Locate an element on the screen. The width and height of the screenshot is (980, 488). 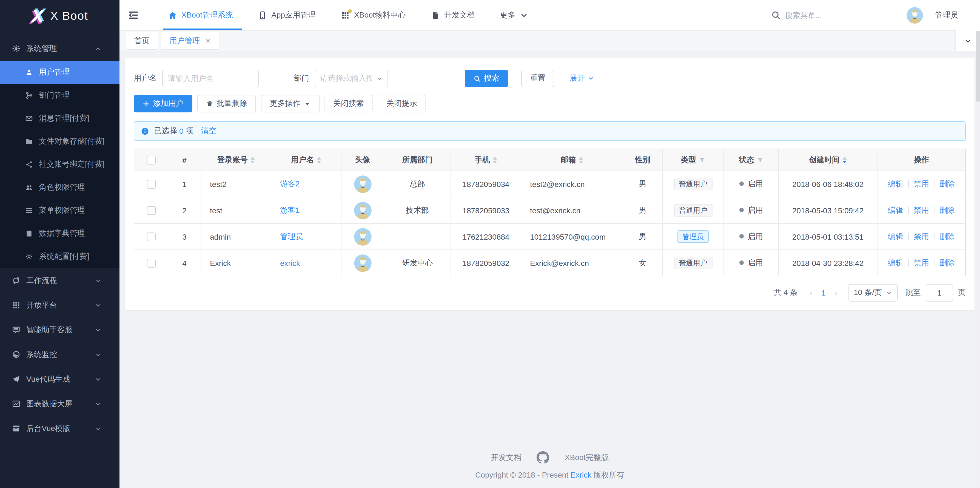
footer-doc-link: 开发文档 is located at coordinates (506, 458).